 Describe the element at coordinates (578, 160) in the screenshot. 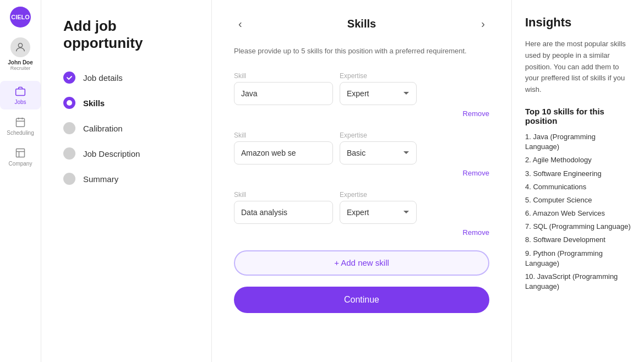

I see `top-skill-2: 2. Agile Methodology` at that location.